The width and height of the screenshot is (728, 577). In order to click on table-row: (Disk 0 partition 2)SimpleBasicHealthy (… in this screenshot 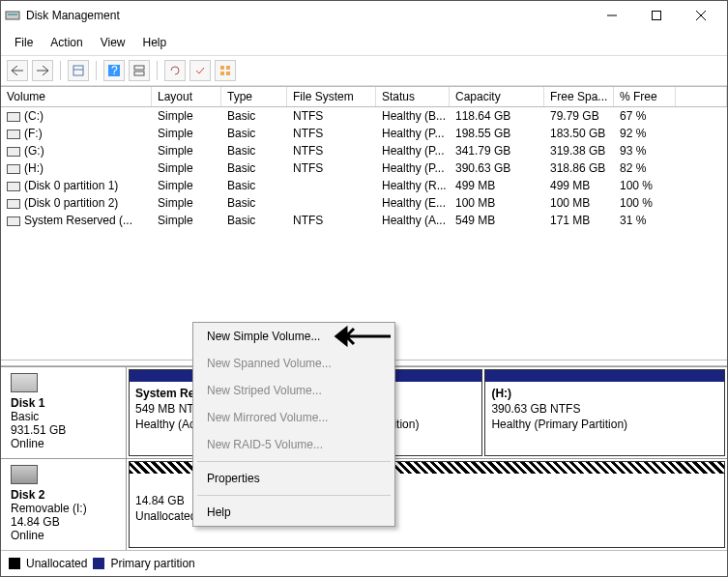, I will do `click(364, 203)`.